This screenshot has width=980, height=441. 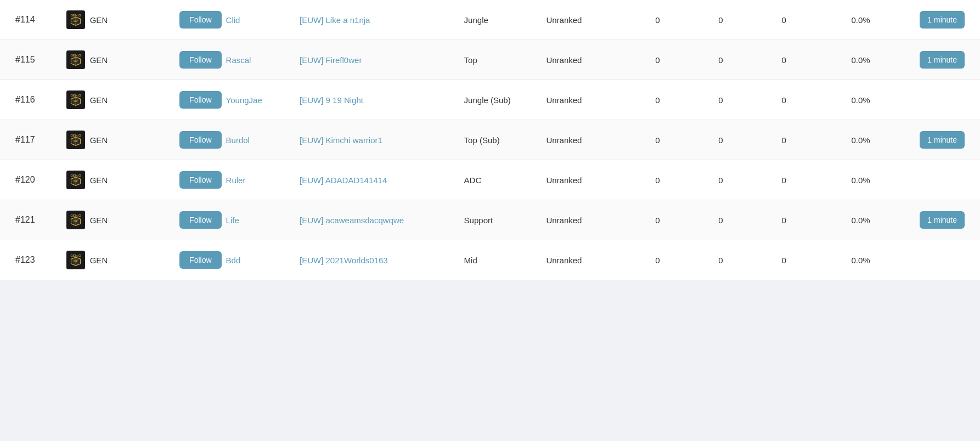 What do you see at coordinates (331, 100) in the screenshot?
I see `summoner-link: [EUW] 9 19 Night` at bounding box center [331, 100].